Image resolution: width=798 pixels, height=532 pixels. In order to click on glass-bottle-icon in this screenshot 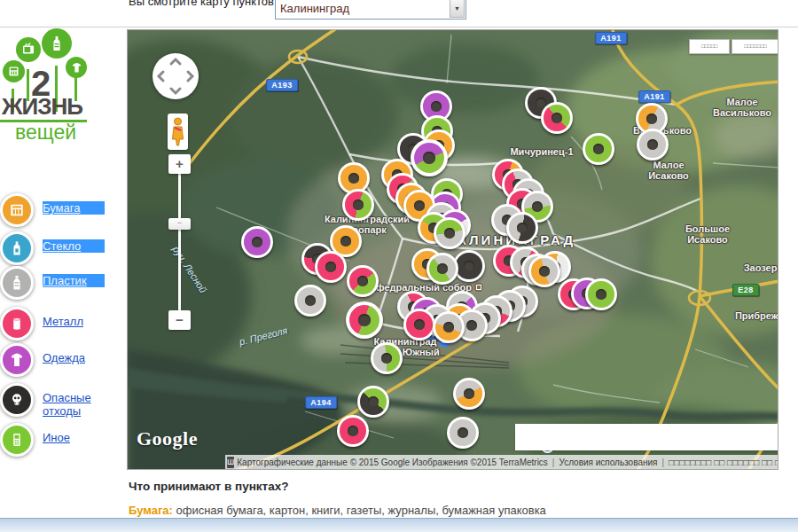, I will do `click(17, 248)`.